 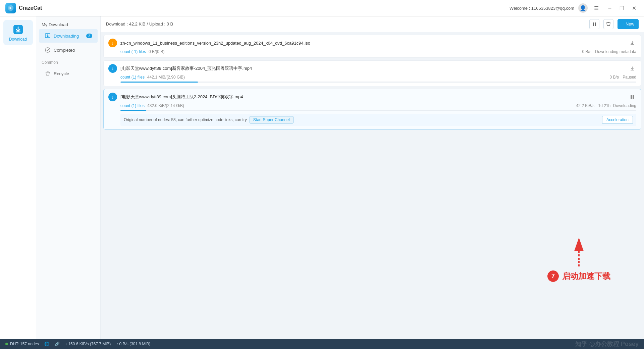 I want to click on watermark: 知乎 @办公教程 Posey, so click(x=607, y=344).